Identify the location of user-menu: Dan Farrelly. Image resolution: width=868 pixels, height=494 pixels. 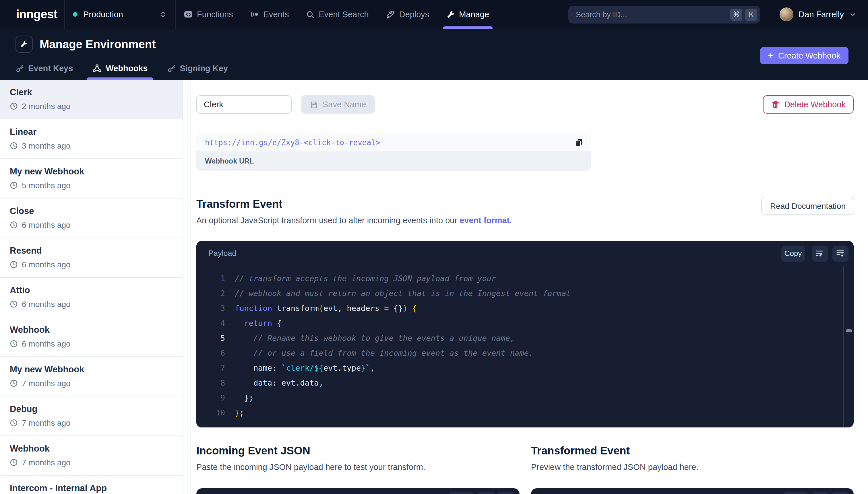
(818, 14).